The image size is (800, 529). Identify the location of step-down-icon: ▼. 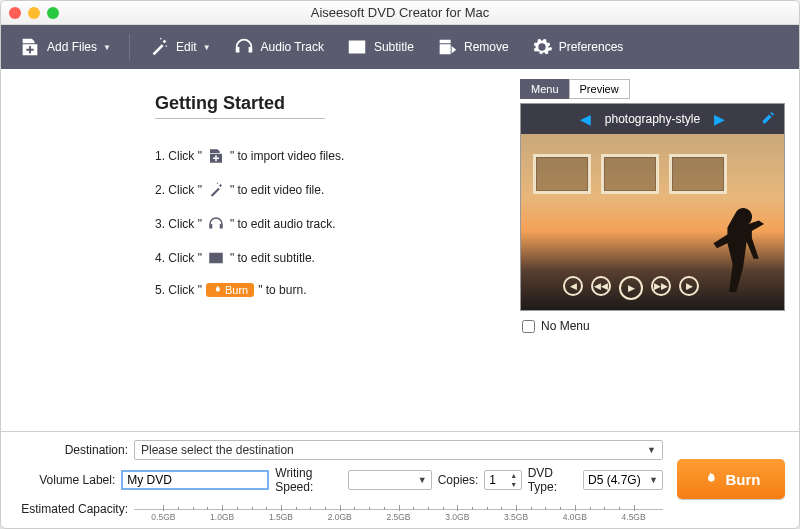
(514, 484).